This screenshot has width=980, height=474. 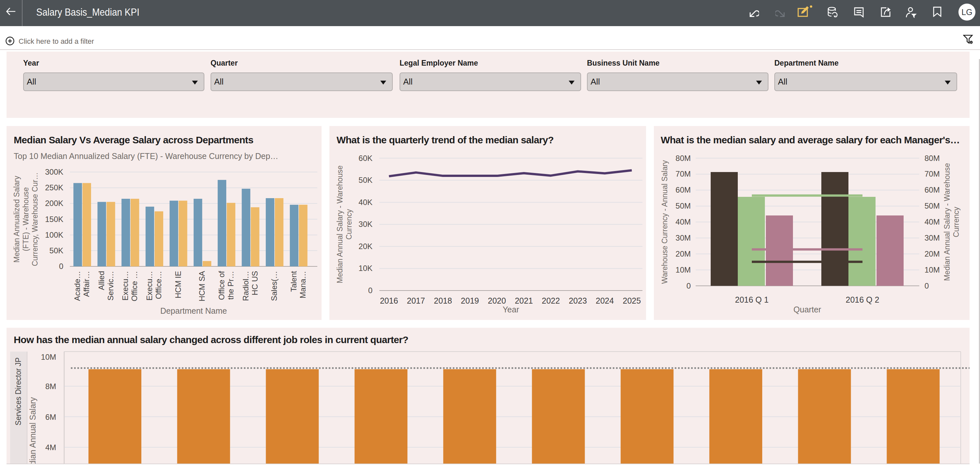 What do you see at coordinates (54, 188) in the screenshot?
I see `svg-text: 250K` at bounding box center [54, 188].